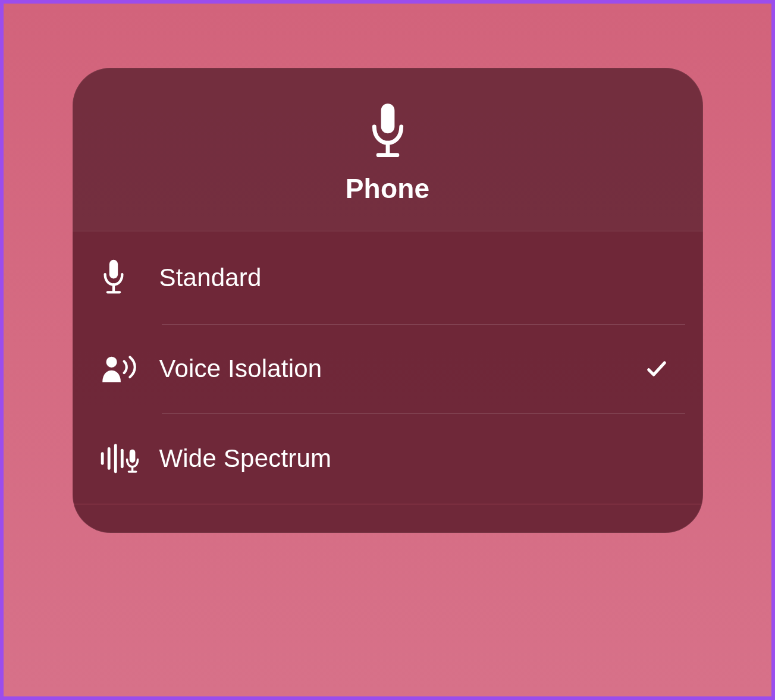 The height and width of the screenshot is (700, 775). What do you see at coordinates (388, 369) in the screenshot?
I see `option-voice-isolation: Voice Isolation` at bounding box center [388, 369].